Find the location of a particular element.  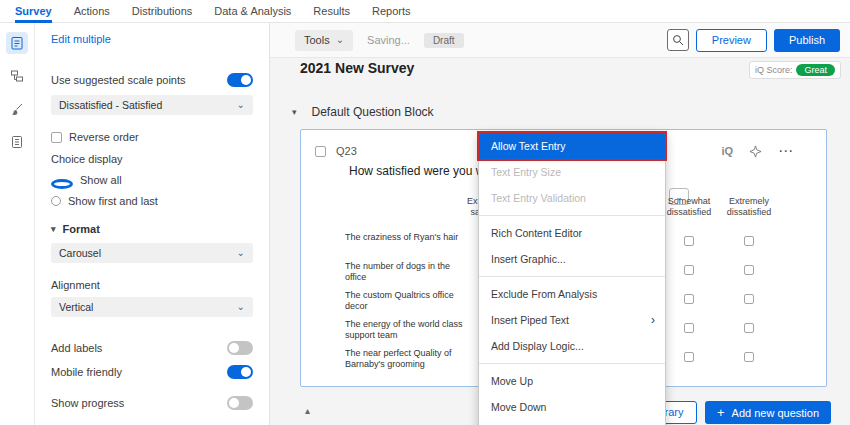

iq-score-value: Great is located at coordinates (816, 70).